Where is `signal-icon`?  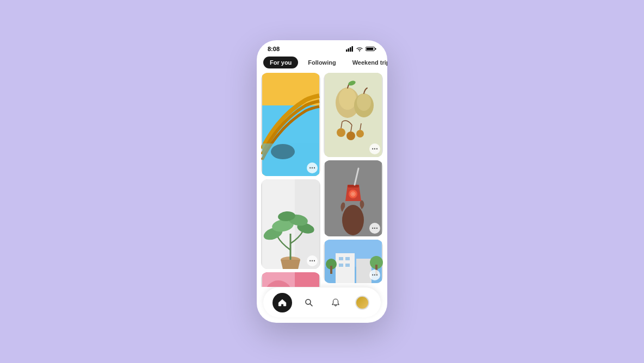 signal-icon is located at coordinates (350, 49).